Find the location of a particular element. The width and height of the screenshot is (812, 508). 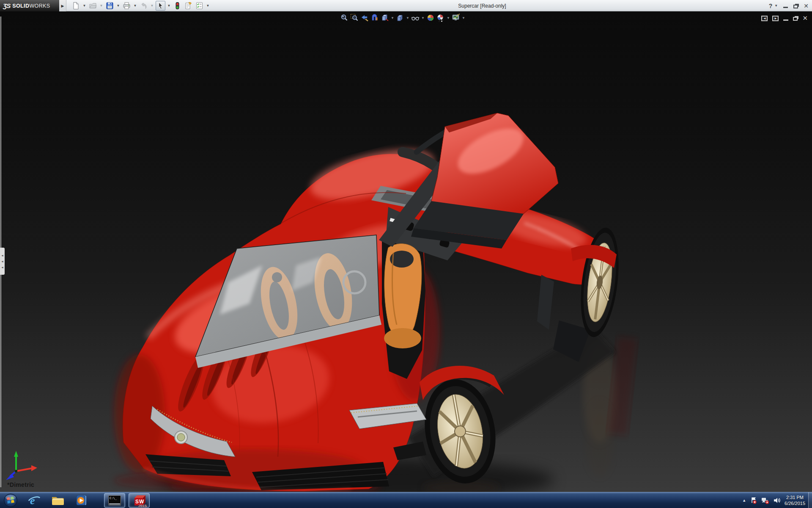

minimize-button is located at coordinates (786, 8).